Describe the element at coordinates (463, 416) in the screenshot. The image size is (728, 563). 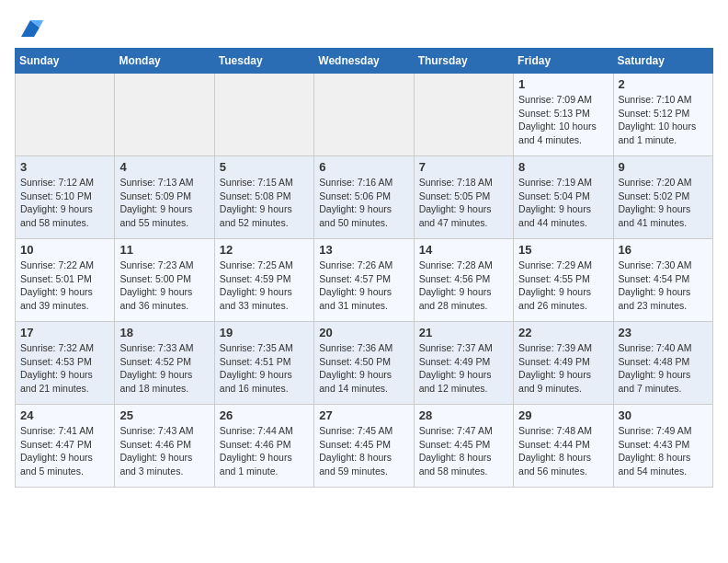
I see `day-number: 28` at that location.